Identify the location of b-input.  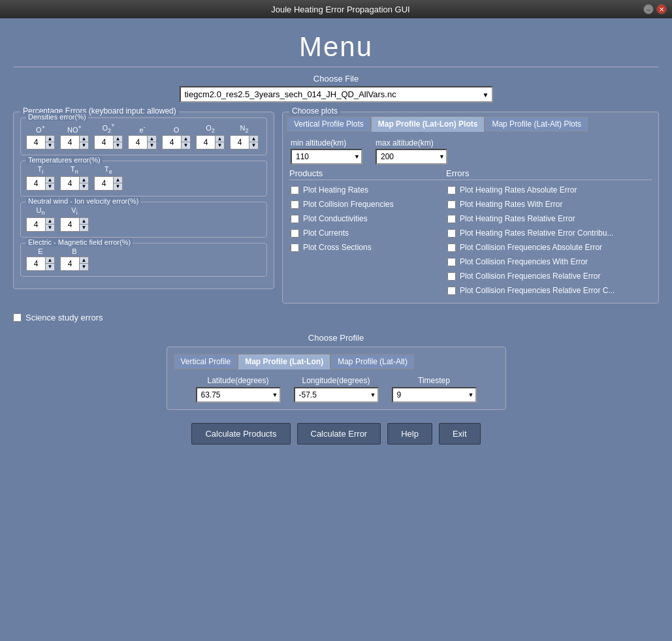
(70, 264).